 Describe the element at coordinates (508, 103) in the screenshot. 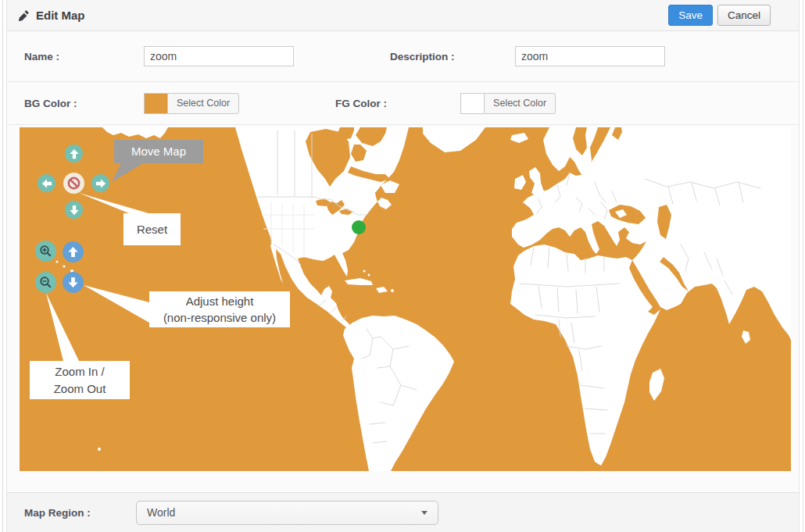

I see `fg-color-widget: Select Color` at that location.